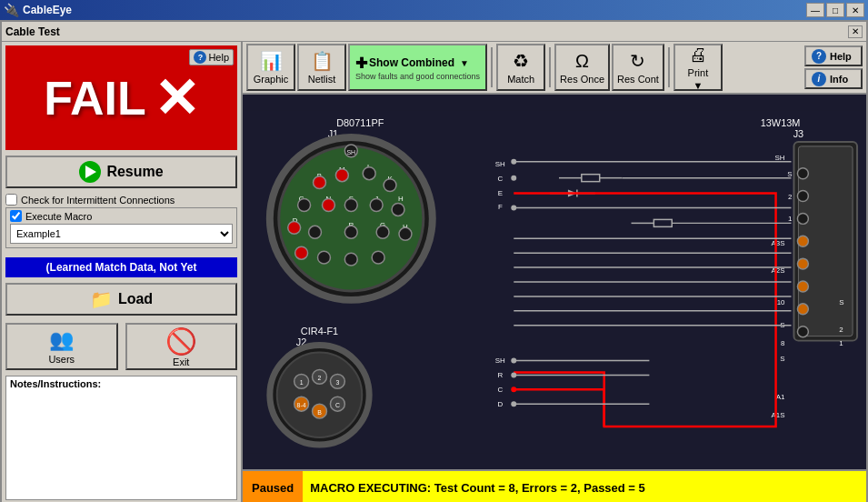  I want to click on info-button: i Info, so click(833, 78).